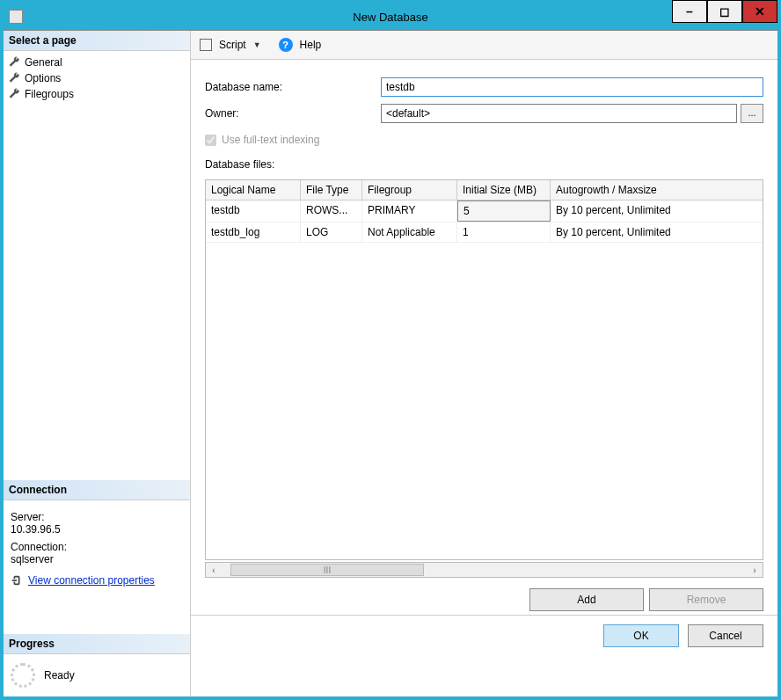 The image size is (781, 700). I want to click on scroll-left-arrow-icon: ‹, so click(214, 570).